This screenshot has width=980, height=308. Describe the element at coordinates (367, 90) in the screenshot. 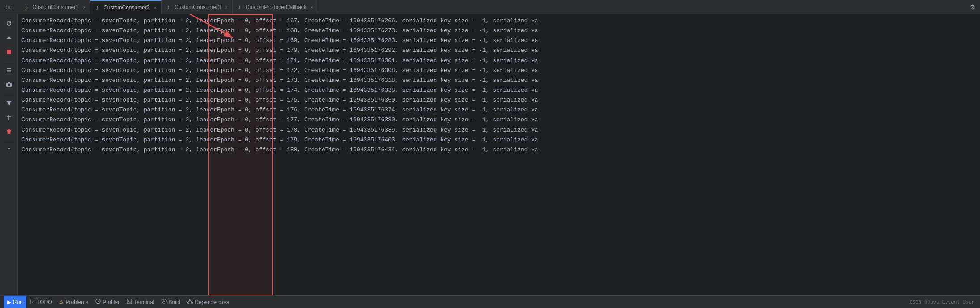

I see `log-suffix: leaderEpoch = 0, offset = 174, CreateTim…` at that location.